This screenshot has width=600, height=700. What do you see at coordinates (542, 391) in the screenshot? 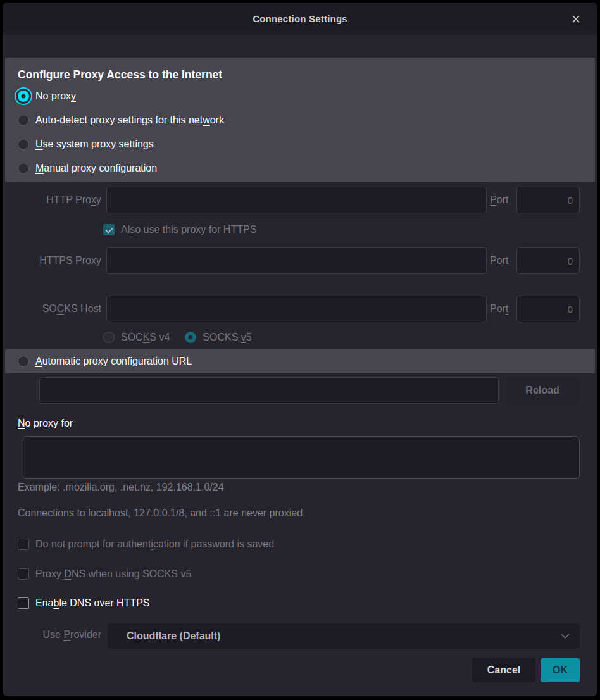
I see `reload-button: Reload` at bounding box center [542, 391].